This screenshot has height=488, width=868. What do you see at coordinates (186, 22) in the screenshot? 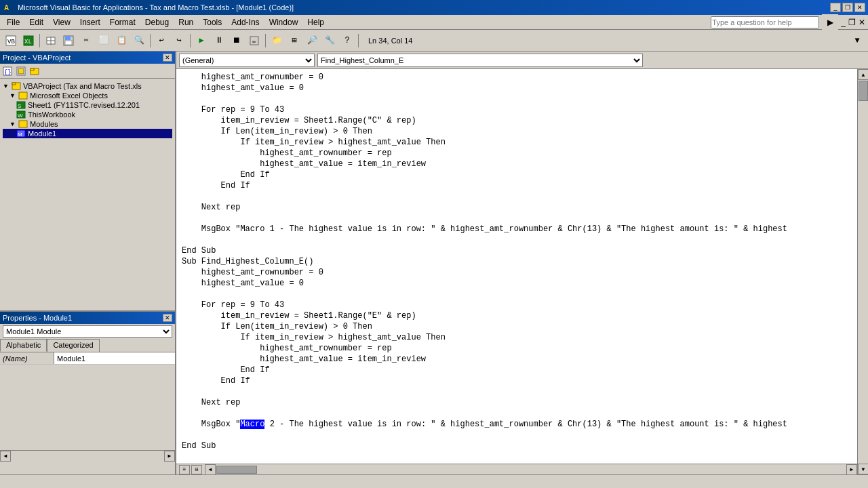
I see `menu-run: Run` at bounding box center [186, 22].